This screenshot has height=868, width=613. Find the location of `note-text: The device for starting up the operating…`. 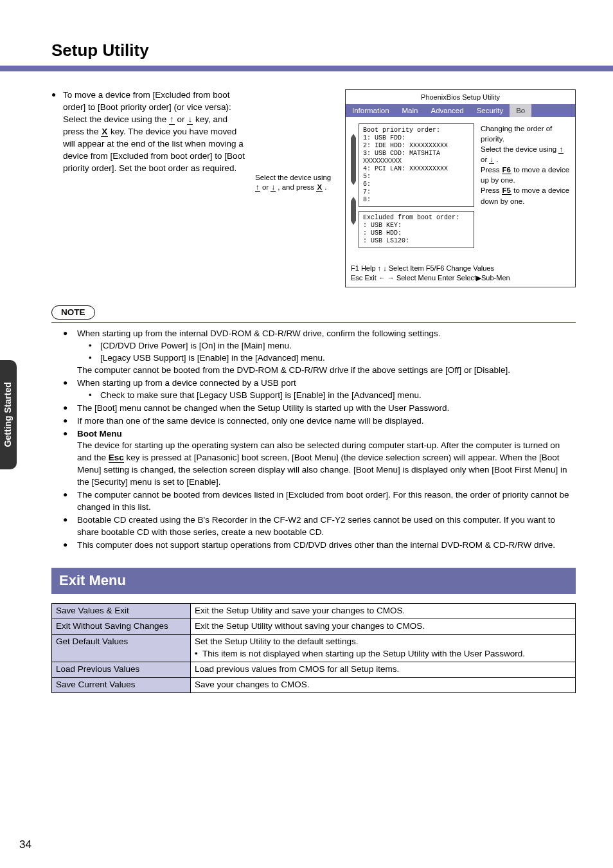

note-text: The device for starting up the operating… is located at coordinates (322, 464).